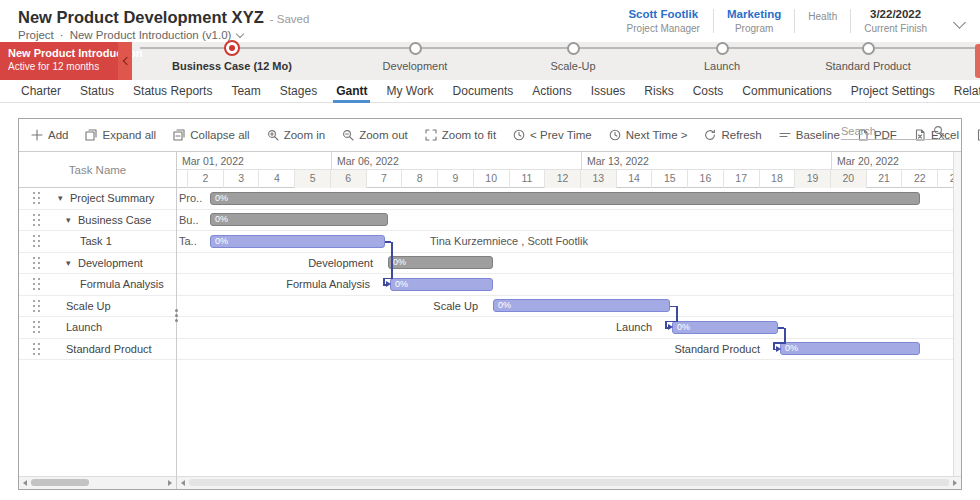  I want to click on task-name: Formula Analysis, so click(122, 284).